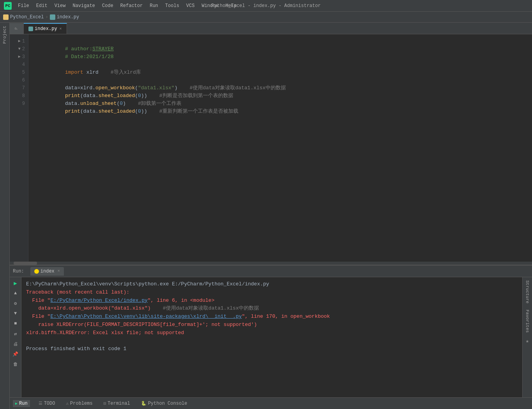  Describe the element at coordinates (117, 404) in the screenshot. I see `status-terminal-tab: ⊡ Terminal` at that location.